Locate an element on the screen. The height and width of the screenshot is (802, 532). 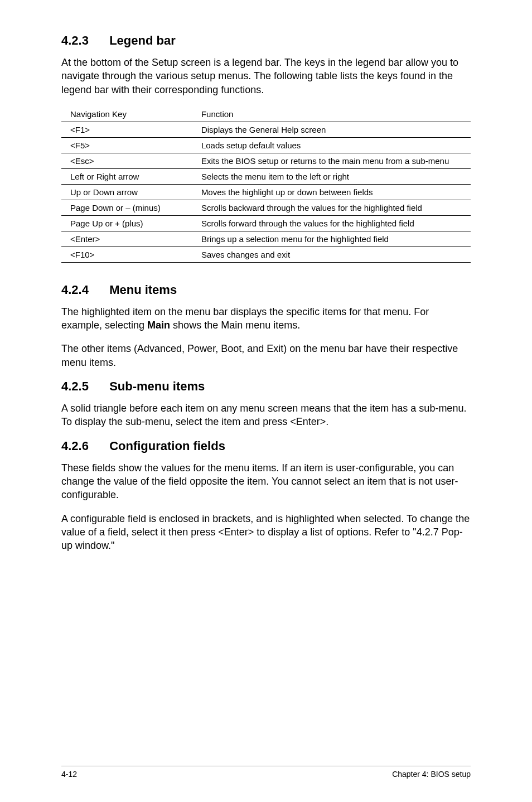
page-footer: 4-12 Chapter 4: BIOS setup is located at coordinates (266, 772).